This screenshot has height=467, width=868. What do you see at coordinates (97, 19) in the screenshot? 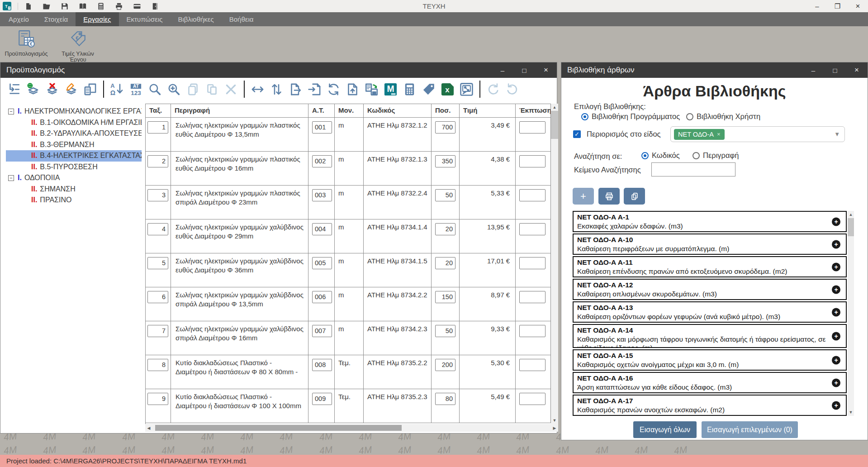
I see `menu-item-ergasies: Εργασίες` at bounding box center [97, 19].